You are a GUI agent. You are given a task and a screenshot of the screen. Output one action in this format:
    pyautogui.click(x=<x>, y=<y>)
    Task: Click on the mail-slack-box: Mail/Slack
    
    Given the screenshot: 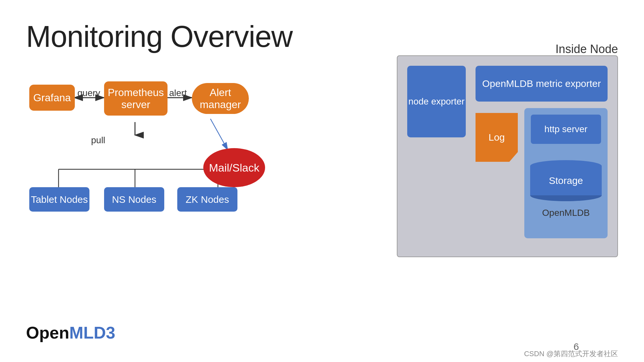 What is the action you would take?
    pyautogui.click(x=234, y=168)
    